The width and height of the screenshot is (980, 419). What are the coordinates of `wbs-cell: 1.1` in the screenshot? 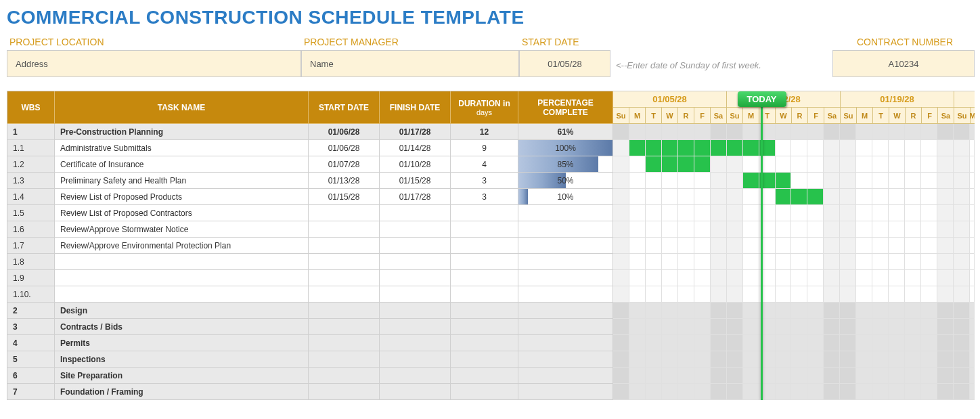 It's located at (31, 148).